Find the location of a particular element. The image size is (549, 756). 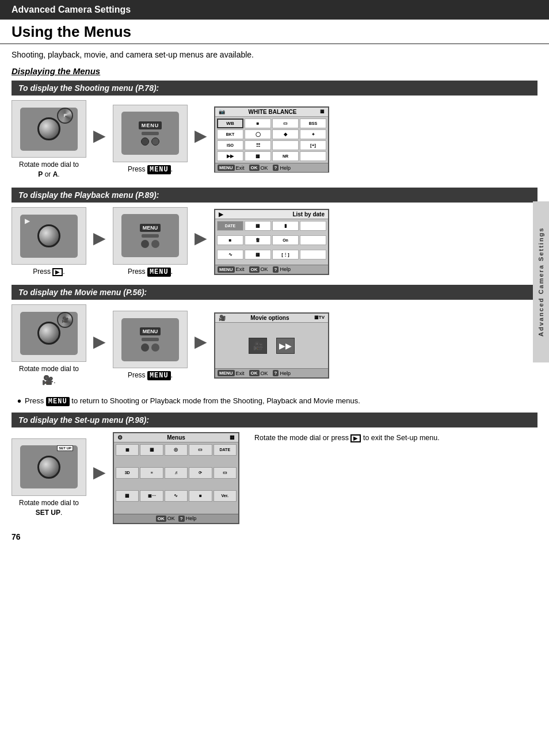

pb-footer-menu: MENU Exit is located at coordinates (231, 269).